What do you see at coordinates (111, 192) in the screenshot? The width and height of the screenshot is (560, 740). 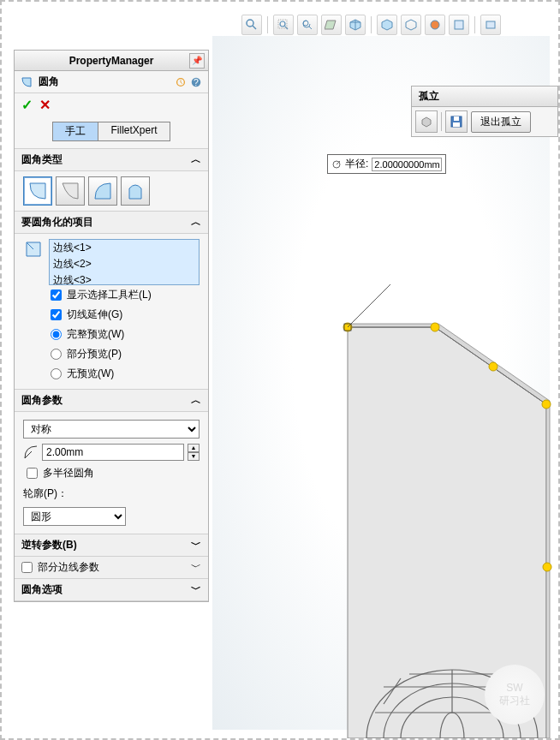 I see `section-fillet-type-body` at bounding box center [111, 192].